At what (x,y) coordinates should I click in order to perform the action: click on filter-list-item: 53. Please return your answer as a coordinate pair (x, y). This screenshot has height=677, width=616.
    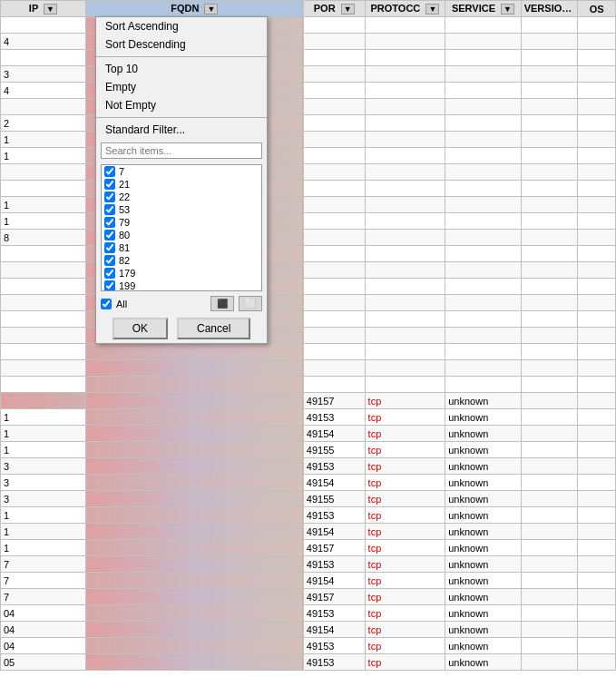
    Looking at the image, I should click on (181, 210).